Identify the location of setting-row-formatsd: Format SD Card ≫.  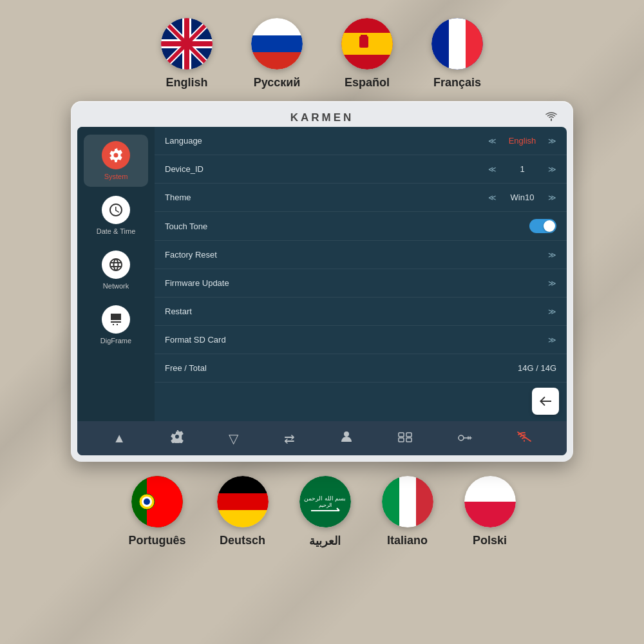
(361, 340).